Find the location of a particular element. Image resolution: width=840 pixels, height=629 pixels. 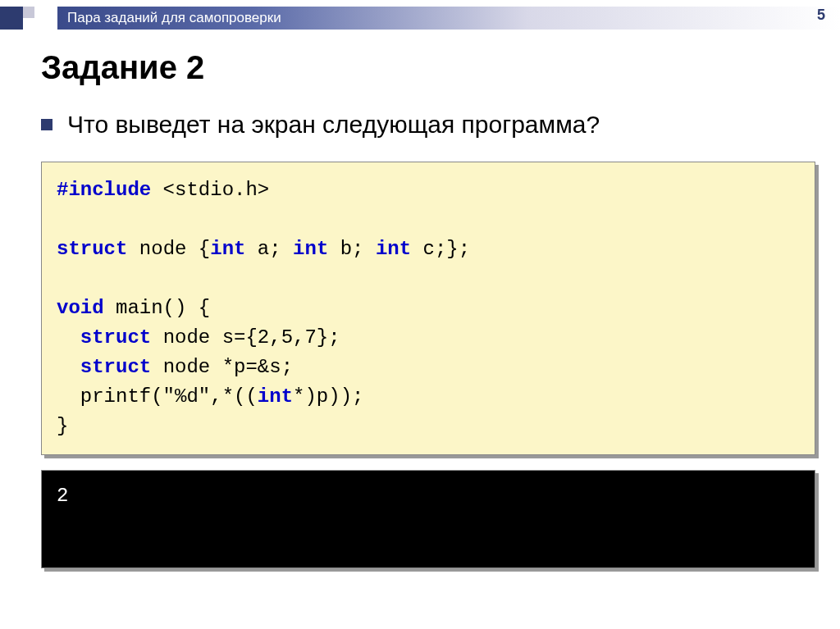

slide-header: Пара заданий для самопроверки is located at coordinates (420, 18).